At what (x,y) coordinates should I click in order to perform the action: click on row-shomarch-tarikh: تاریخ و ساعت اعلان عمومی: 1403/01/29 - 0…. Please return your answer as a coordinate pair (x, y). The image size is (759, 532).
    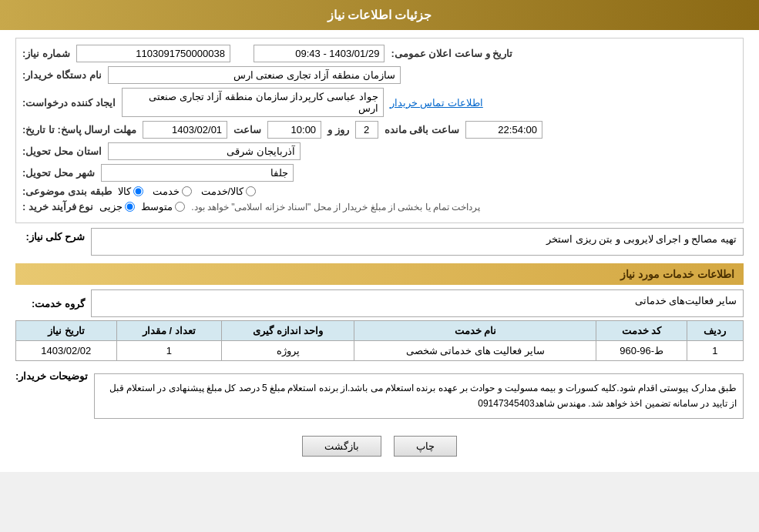
    Looking at the image, I should click on (379, 54).